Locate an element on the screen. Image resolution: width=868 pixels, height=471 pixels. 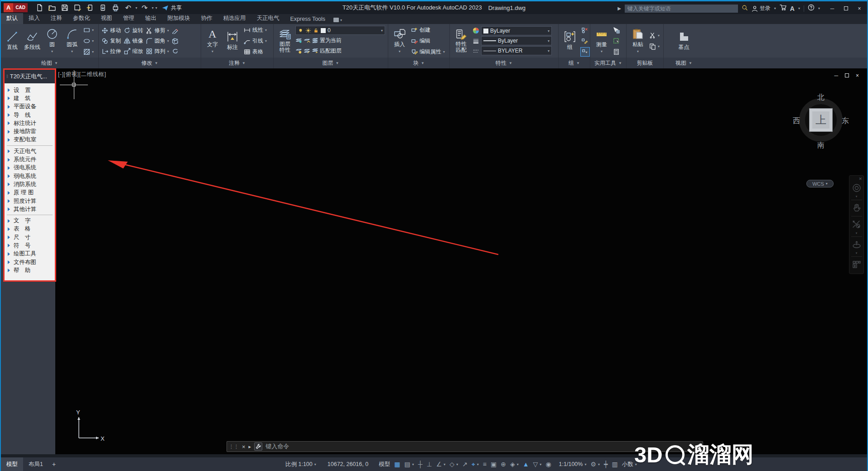
tab-default: 默认 is located at coordinates (12, 19).